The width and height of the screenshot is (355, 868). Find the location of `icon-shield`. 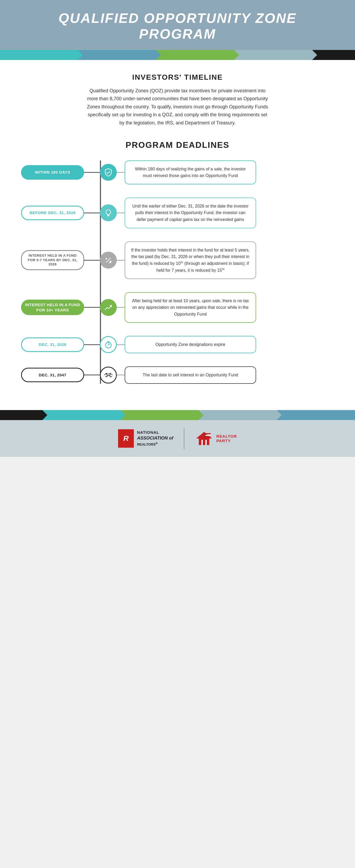

icon-shield is located at coordinates (108, 172).